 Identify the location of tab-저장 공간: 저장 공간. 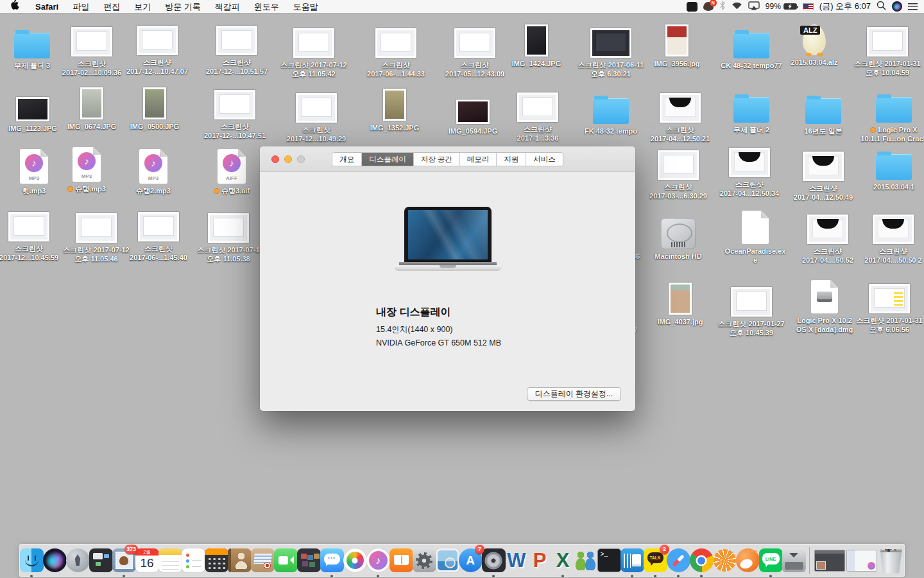
(437, 159).